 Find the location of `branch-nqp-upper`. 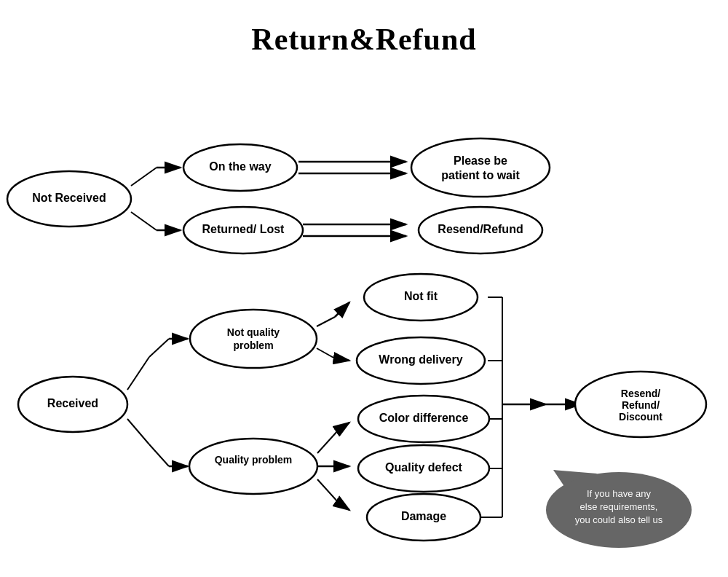

branch-nqp-upper is located at coordinates (326, 322).